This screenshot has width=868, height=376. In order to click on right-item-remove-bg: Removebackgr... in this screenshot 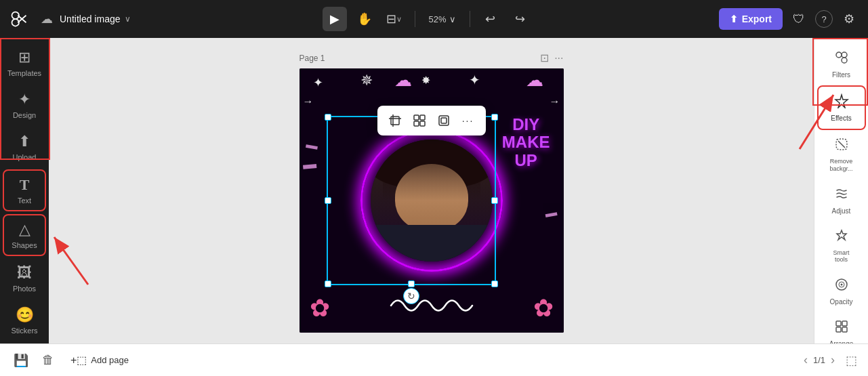, I will do `click(842, 154)`.